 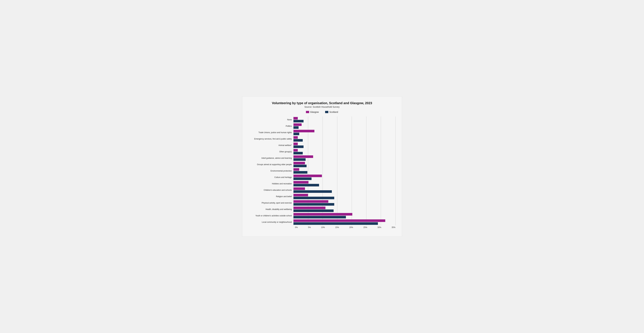 What do you see at coordinates (344, 171) in the screenshot?
I see `bars-rows` at bounding box center [344, 171].